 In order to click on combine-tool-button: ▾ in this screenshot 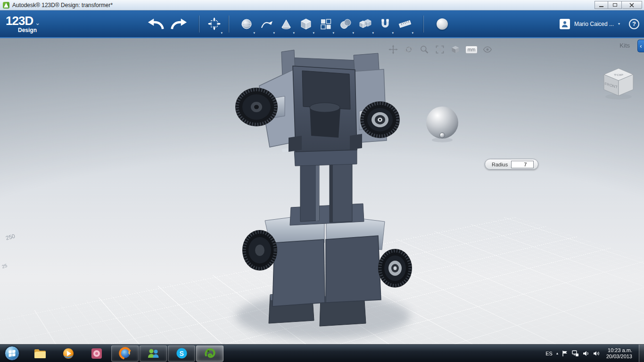, I will do `click(346, 24)`.